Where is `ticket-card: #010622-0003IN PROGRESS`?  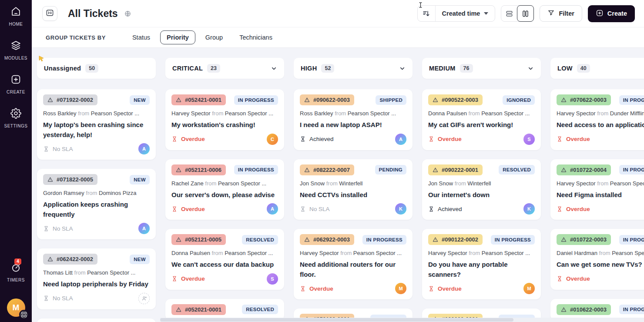
ticket-card: #010622-0003IN PROGRESS is located at coordinates (597, 310).